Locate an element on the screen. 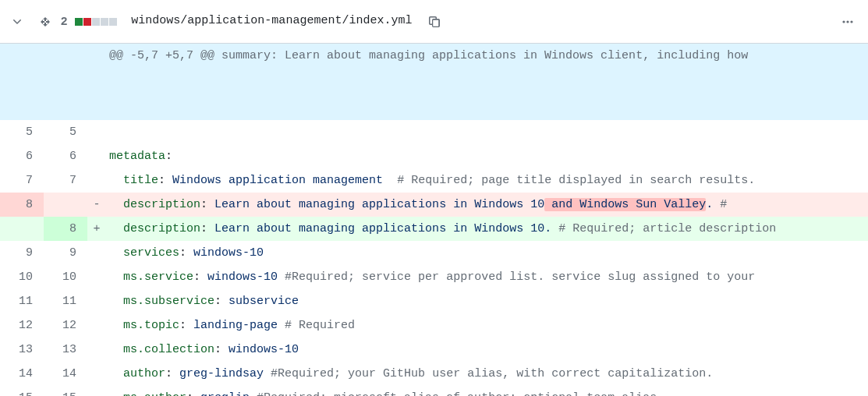  code-cell: metadata: is located at coordinates (487, 156).